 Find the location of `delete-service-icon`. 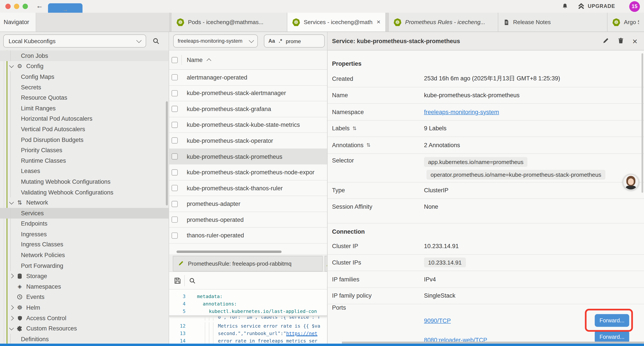

delete-service-icon is located at coordinates (621, 41).